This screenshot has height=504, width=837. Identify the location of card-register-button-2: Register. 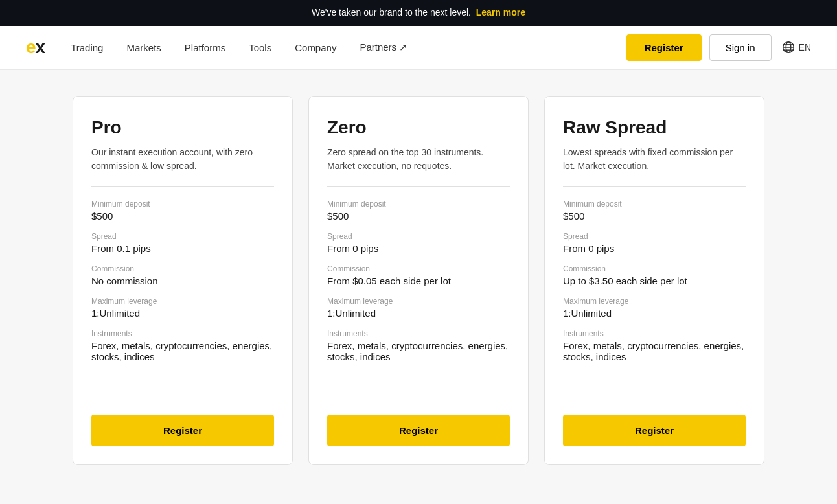
(654, 430).